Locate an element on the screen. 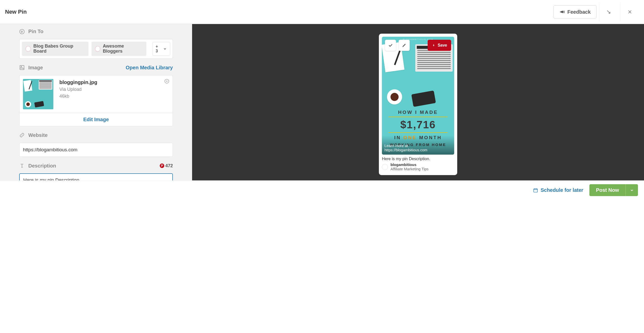  board-selector: Blog Babes Group Board Awesome Bloggers … is located at coordinates (96, 49).